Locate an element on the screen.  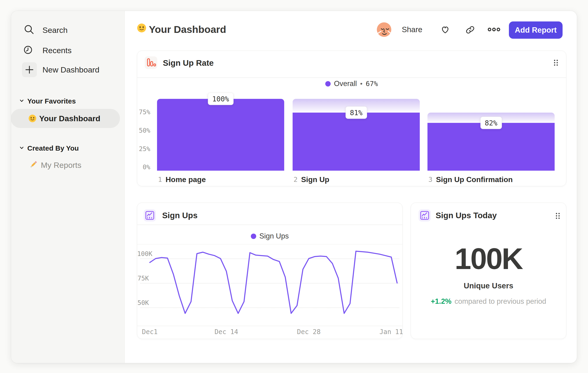
funnel-y-tick: 0% is located at coordinates (144, 167).